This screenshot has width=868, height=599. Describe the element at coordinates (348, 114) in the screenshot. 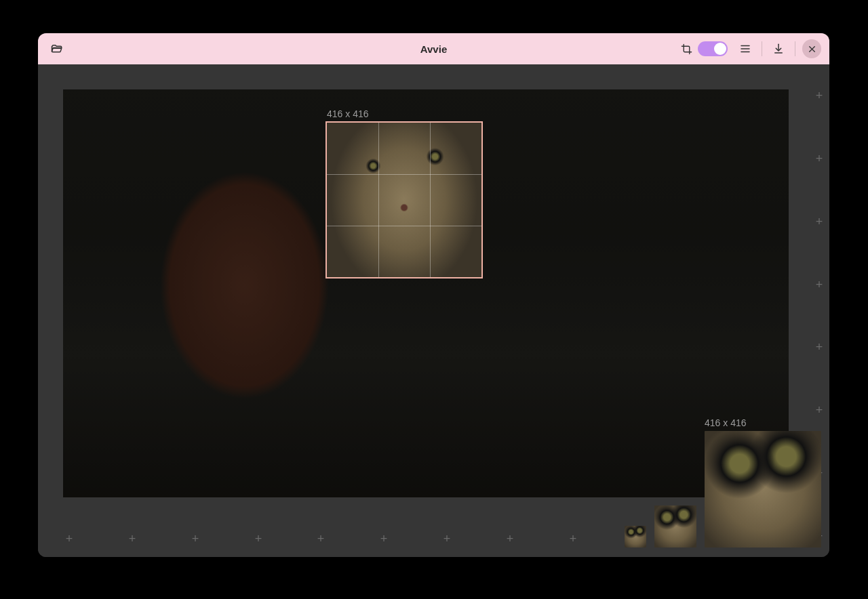

I see `crop-size-label: 416 x 416` at that location.